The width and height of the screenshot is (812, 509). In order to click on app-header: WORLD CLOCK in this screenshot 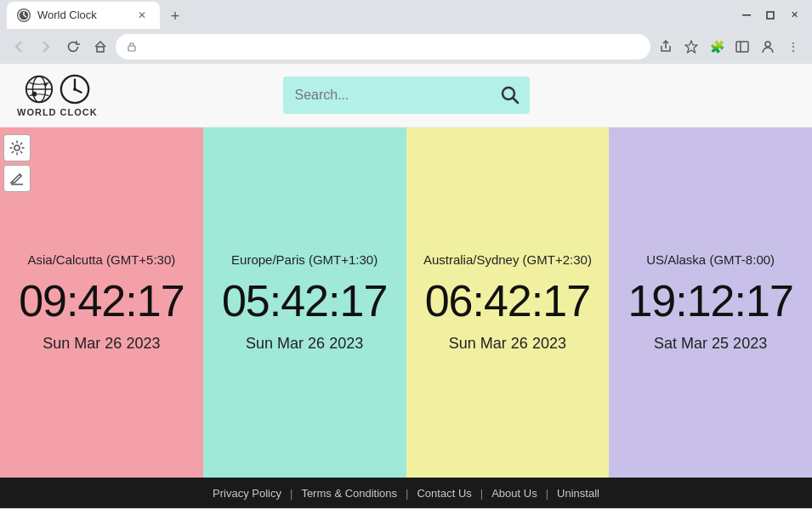, I will do `click(406, 95)`.